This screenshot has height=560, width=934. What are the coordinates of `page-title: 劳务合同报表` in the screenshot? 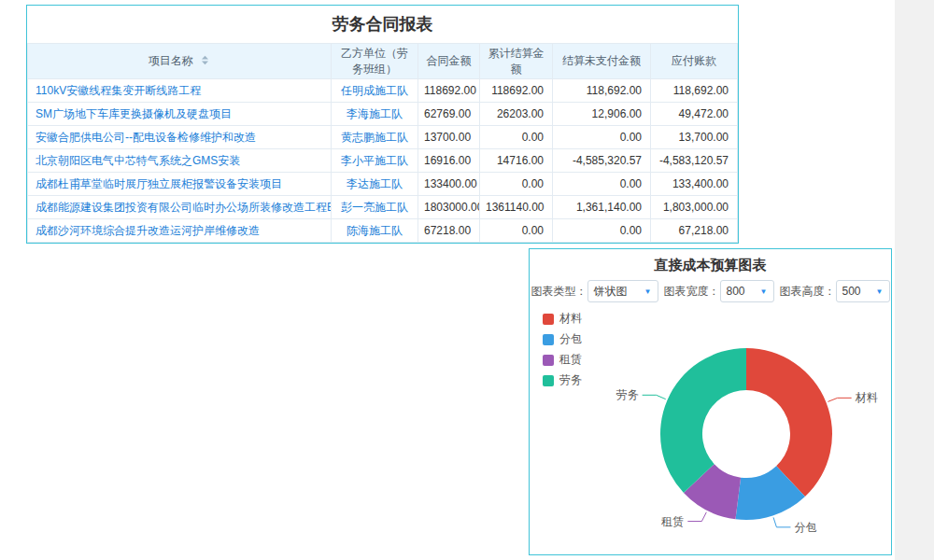 It's located at (383, 24).